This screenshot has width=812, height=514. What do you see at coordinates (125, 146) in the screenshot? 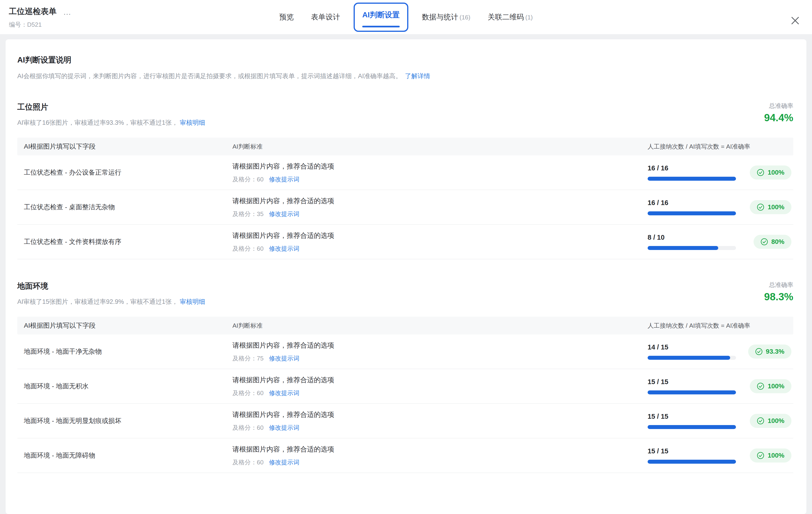
I see `column-header-field: AI根据图片填写以下字段` at bounding box center [125, 146].